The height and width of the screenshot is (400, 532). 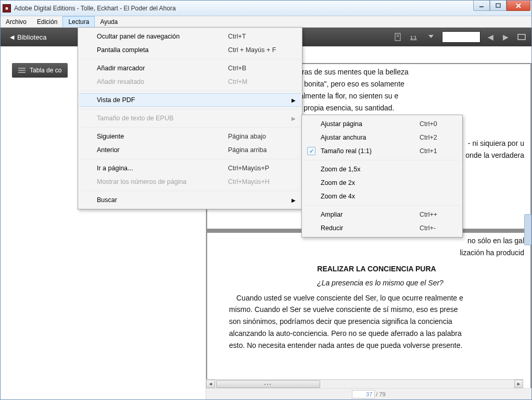 I want to click on check-icon: ✓, so click(x=311, y=151).